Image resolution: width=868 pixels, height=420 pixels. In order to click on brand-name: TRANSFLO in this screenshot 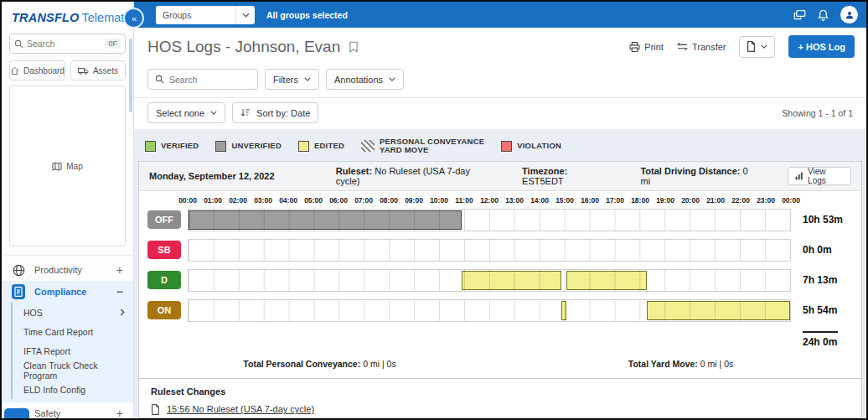, I will do `click(45, 18)`.